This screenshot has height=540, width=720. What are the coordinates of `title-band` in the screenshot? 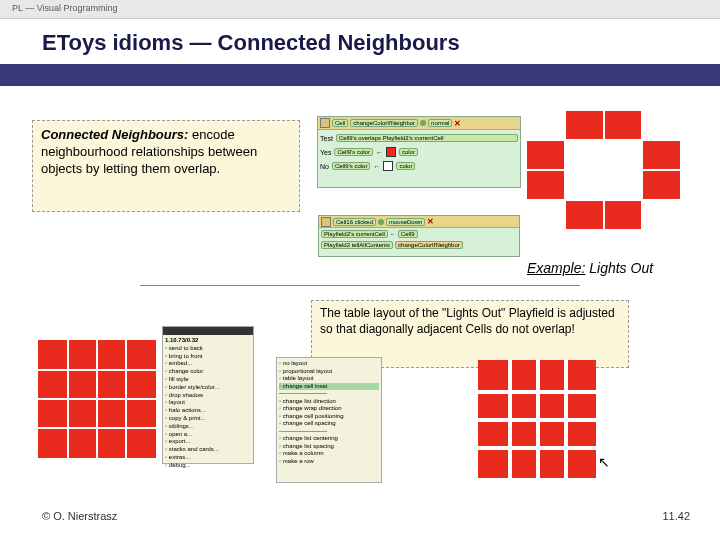 It's located at (360, 75).